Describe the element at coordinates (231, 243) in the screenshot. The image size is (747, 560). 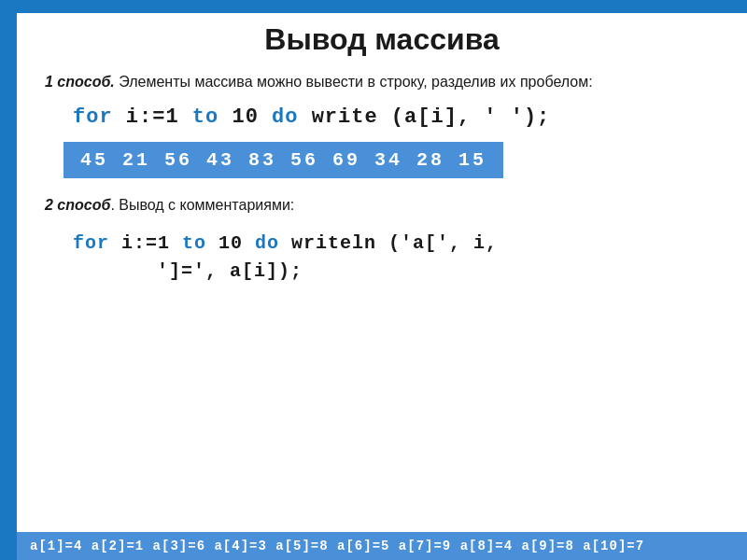
I see `code-middle2-2: 10` at that location.